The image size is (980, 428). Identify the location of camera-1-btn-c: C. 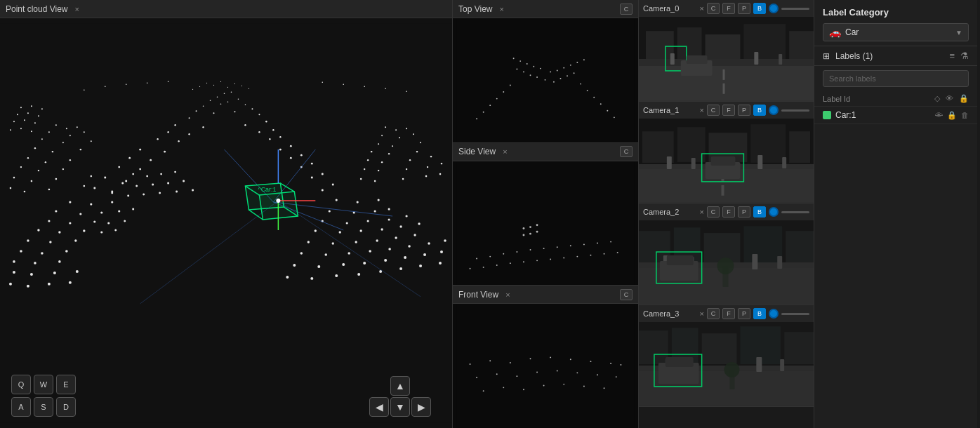
(713, 110).